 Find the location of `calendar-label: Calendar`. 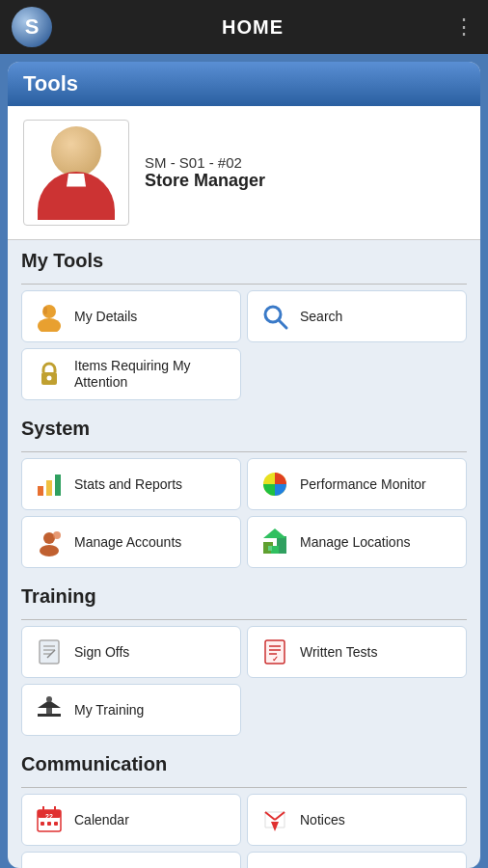

calendar-label: Calendar is located at coordinates (102, 820).